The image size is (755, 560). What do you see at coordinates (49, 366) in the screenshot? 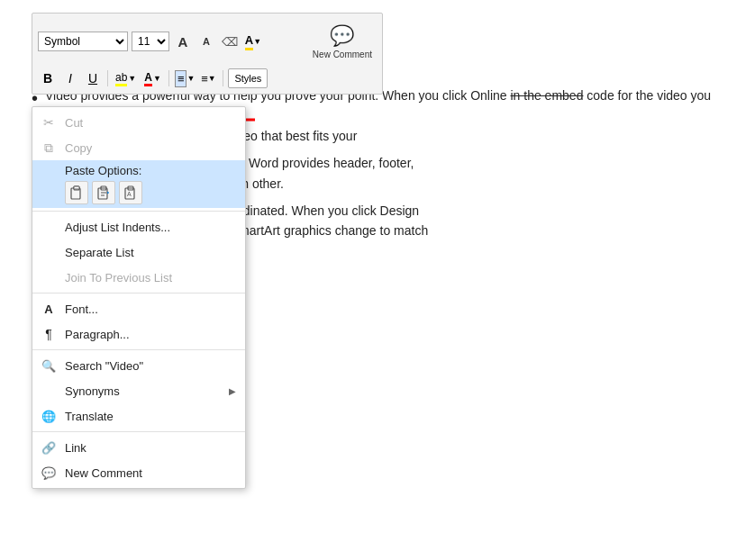
I see `search-icon: 🔍` at bounding box center [49, 366].